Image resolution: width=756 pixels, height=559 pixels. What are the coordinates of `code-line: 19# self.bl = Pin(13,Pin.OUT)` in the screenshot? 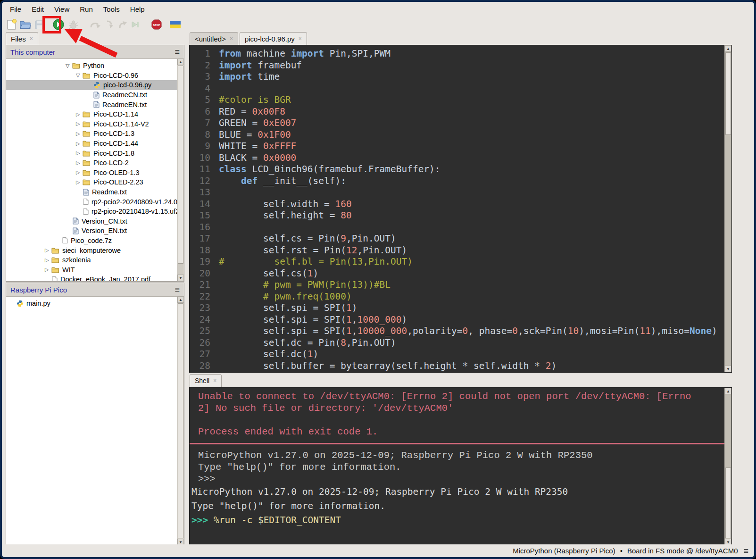 It's located at (457, 262).